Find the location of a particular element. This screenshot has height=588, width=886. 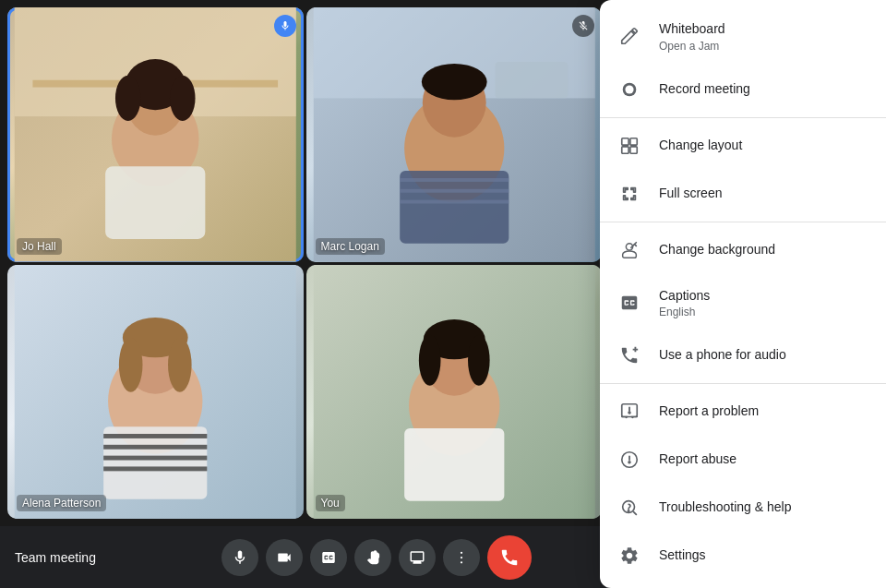

record-label: Record meeting is located at coordinates (705, 90).